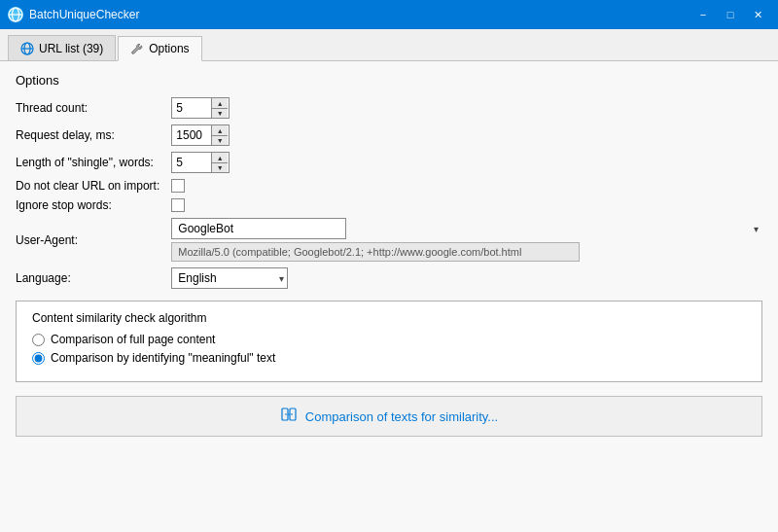  What do you see at coordinates (159, 49) in the screenshot?
I see `tab-options: Options` at bounding box center [159, 49].